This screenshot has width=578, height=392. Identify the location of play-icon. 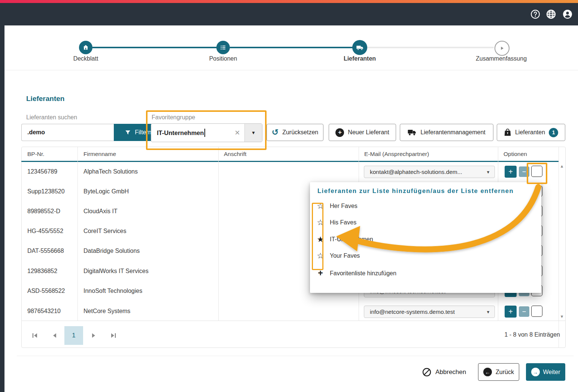
(502, 48).